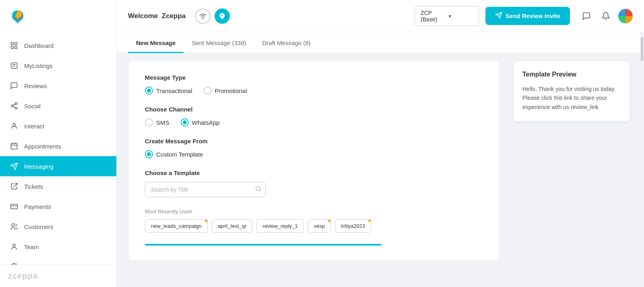 The image size is (644, 287). What do you see at coordinates (39, 46) in the screenshot?
I see `sidebar-label-dashboard: Dashboard` at bounding box center [39, 46].